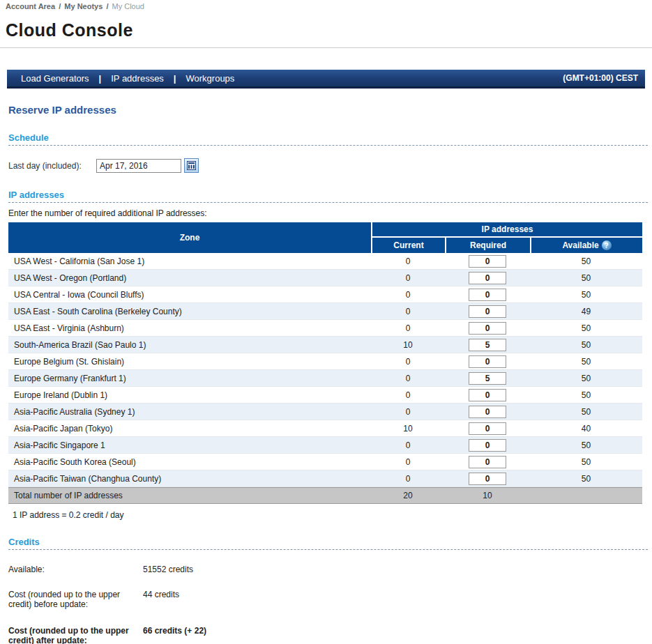 Image resolution: width=652 pixels, height=644 pixels. Describe the element at coordinates (332, 515) in the screenshot. I see `credit-rate-note: 1 IP address = 0.2 credit / day` at that location.